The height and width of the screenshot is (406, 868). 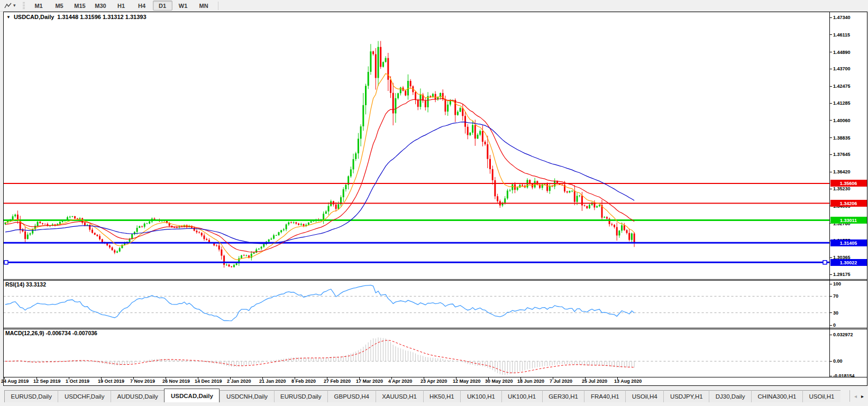 What do you see at coordinates (138, 396) in the screenshot?
I see `chart-tab-AUDUSD-Daily: AUDUSD,Daily` at bounding box center [138, 396].